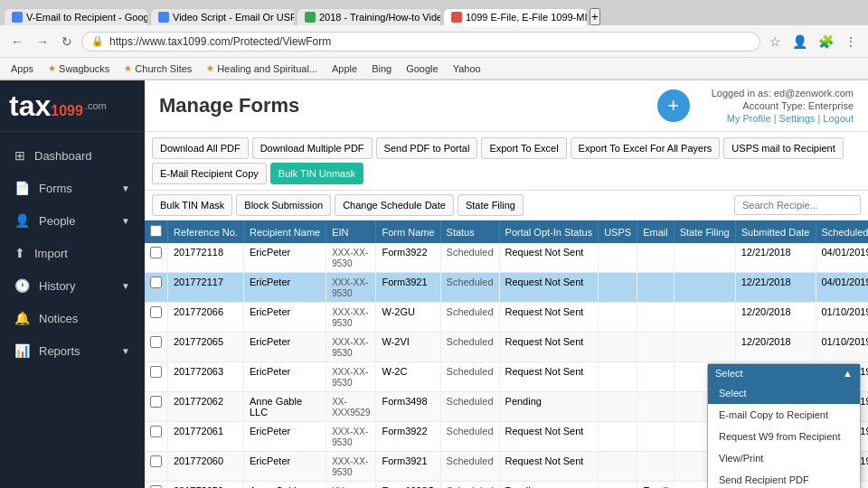 The height and width of the screenshot is (488, 868). What do you see at coordinates (784, 436) in the screenshot?
I see `dropdown-item-request-w9: Request W9 from Recipient` at bounding box center [784, 436].